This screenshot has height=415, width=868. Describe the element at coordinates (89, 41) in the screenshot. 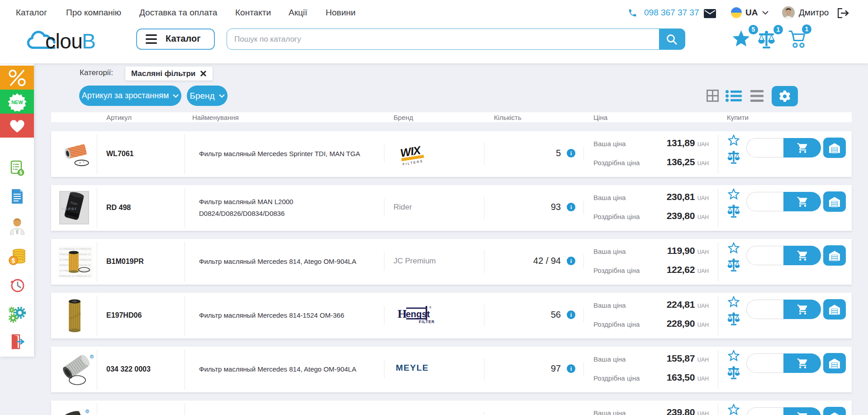

I see `svg-text: B` at that location.